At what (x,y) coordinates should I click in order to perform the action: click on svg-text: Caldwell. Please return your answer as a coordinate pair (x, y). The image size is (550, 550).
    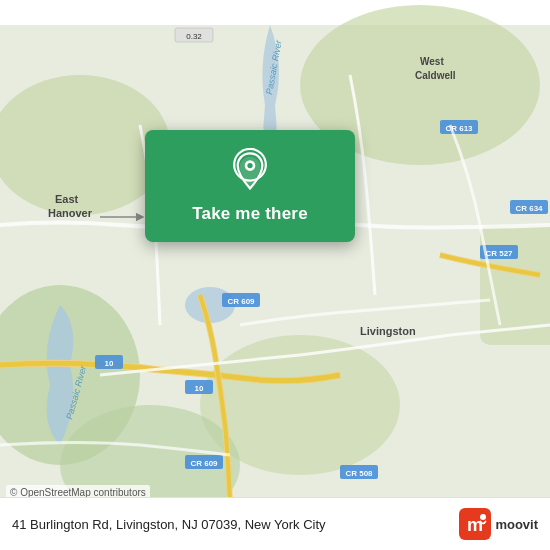
    Looking at the image, I should click on (436, 76).